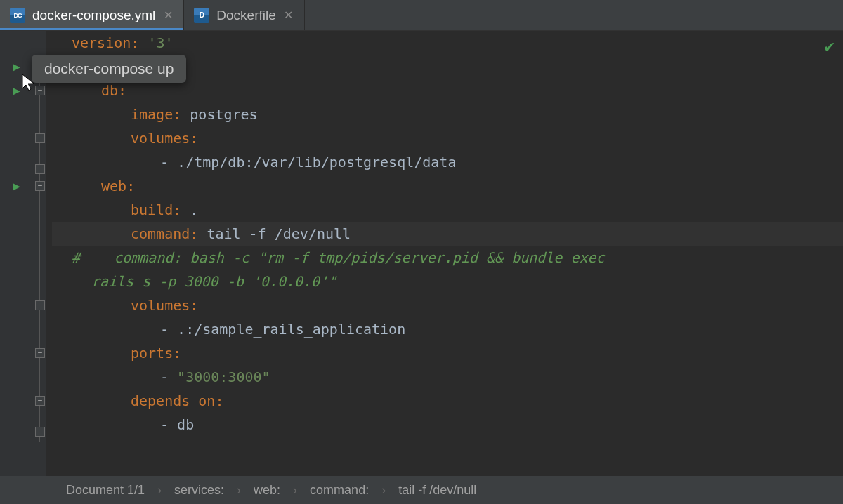 This screenshot has height=504, width=843. What do you see at coordinates (92, 15) in the screenshot?
I see `tab-docker-compose: DC docker-compose.yml ✕` at bounding box center [92, 15].